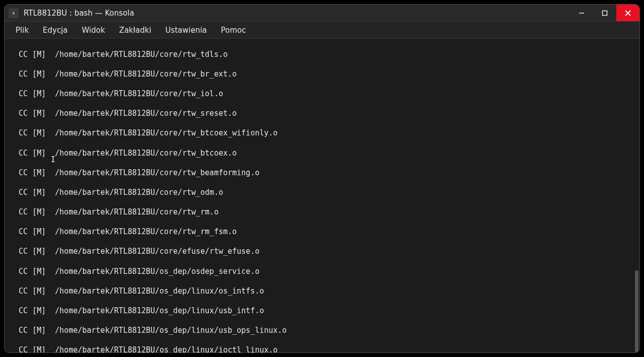 Image resolution: width=644 pixels, height=357 pixels. Describe the element at coordinates (628, 13) in the screenshot. I see `close-button` at that location.